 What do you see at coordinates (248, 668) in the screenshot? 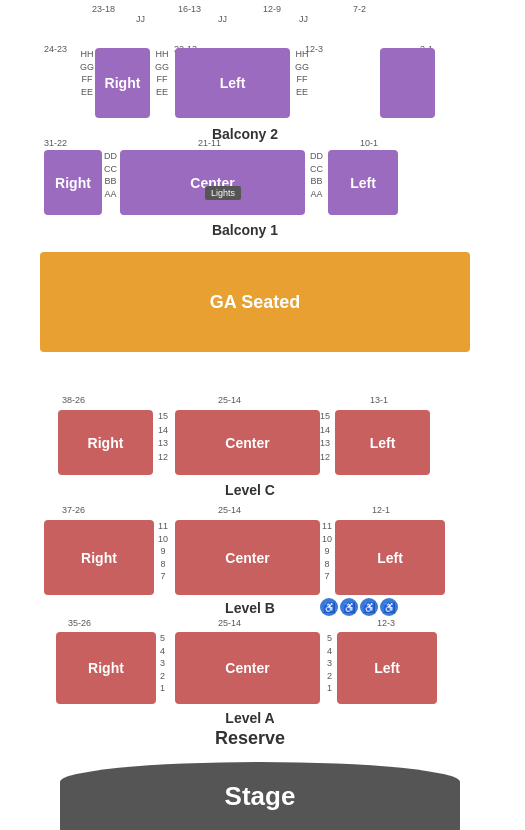
I see `la-center-block: Center` at bounding box center [248, 668].